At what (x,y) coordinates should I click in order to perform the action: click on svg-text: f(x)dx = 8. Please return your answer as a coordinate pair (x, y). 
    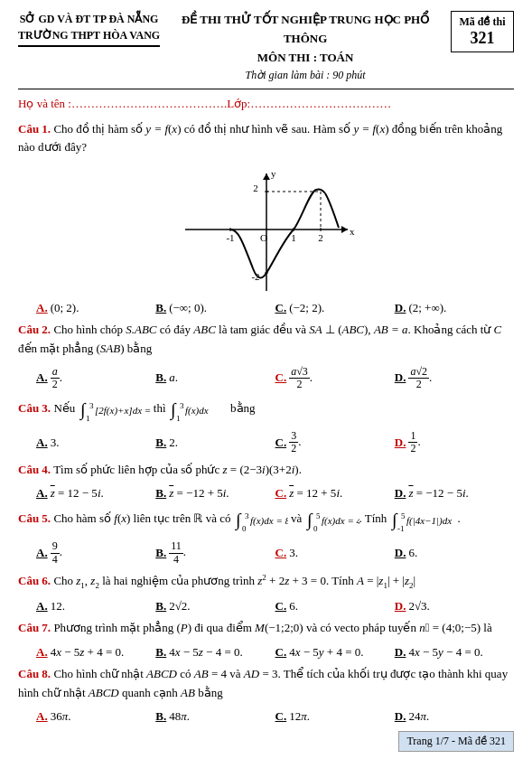
    Looking at the image, I should click on (269, 520).